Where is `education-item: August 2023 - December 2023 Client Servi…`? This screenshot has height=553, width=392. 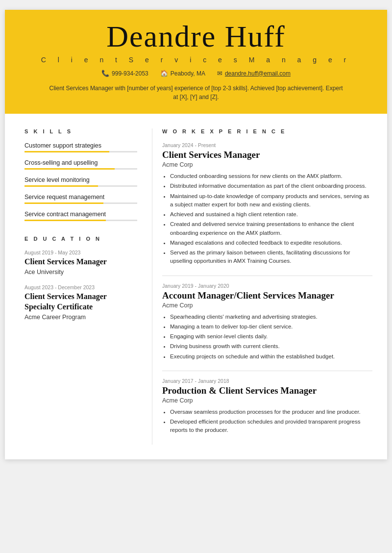
education-item: August 2023 - December 2023 Client Servi… is located at coordinates (81, 302).